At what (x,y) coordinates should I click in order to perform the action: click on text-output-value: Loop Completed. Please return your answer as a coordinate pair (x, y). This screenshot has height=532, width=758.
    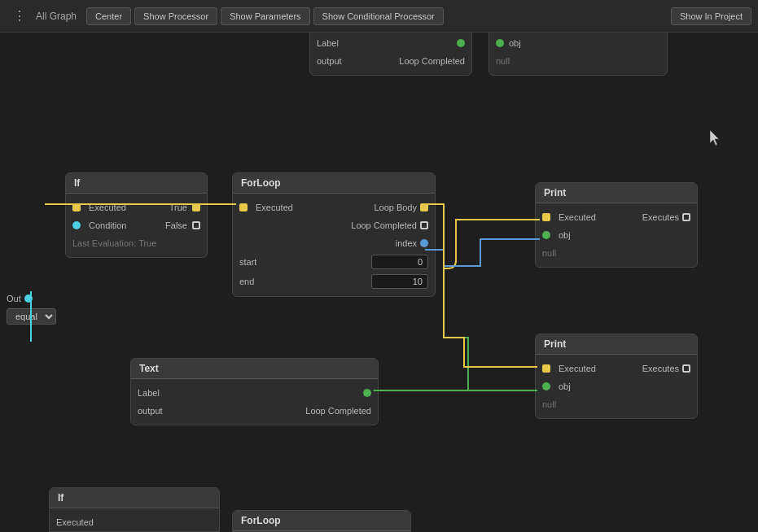
    Looking at the image, I should click on (339, 411).